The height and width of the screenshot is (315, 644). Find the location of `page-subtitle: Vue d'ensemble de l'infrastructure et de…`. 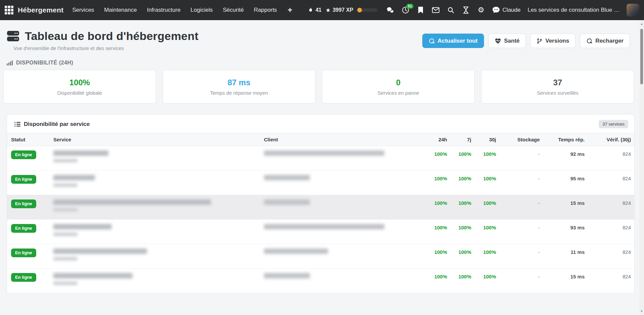

page-subtitle: Vue d'ensemble de l'infrastructure et de… is located at coordinates (106, 48).